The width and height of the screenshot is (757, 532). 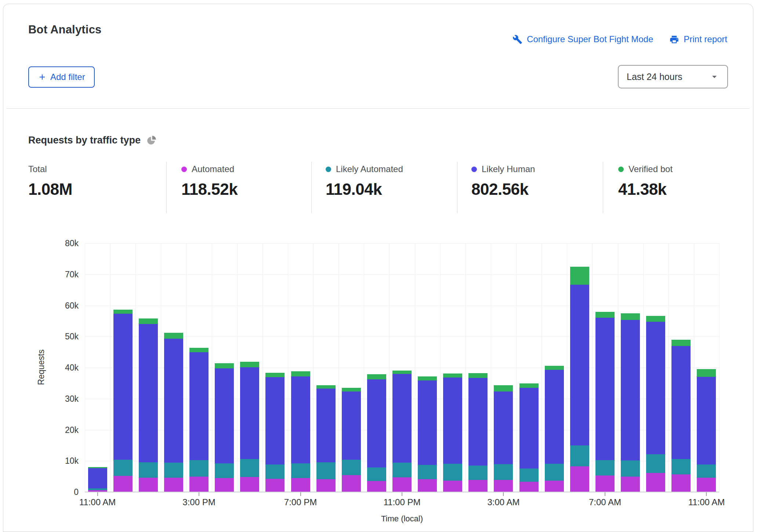 I want to click on bar-100am, so click(x=453, y=433).